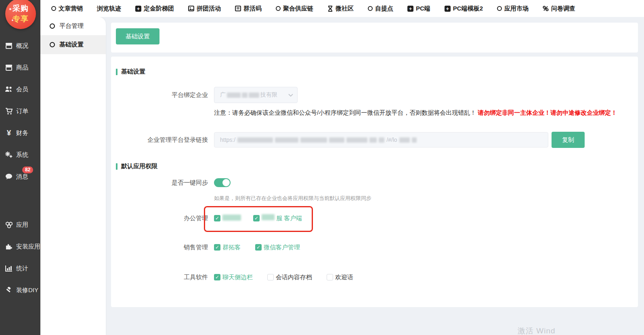  Describe the element at coordinates (139, 166) in the screenshot. I see `section-title: 默认应用权限` at that location.